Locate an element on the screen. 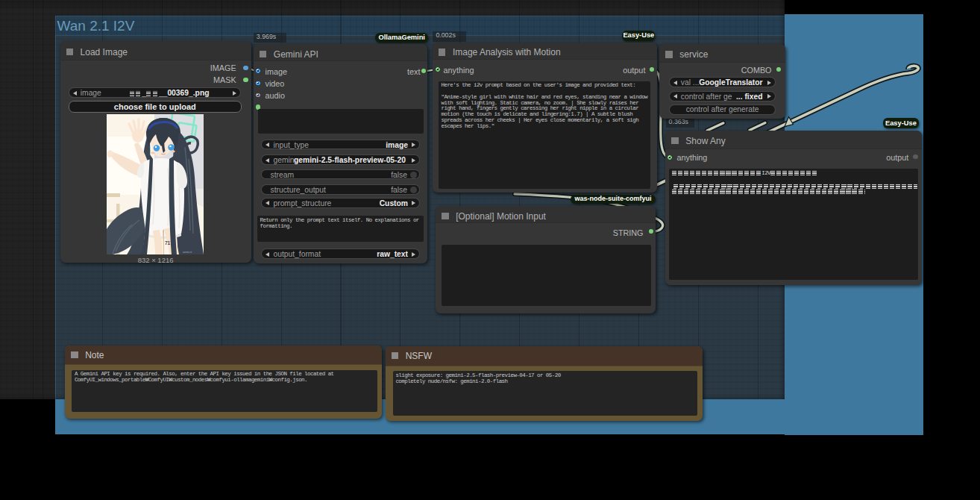 This screenshot has height=500, width=980. svg-text: anmi.rt is located at coordinates (188, 252).